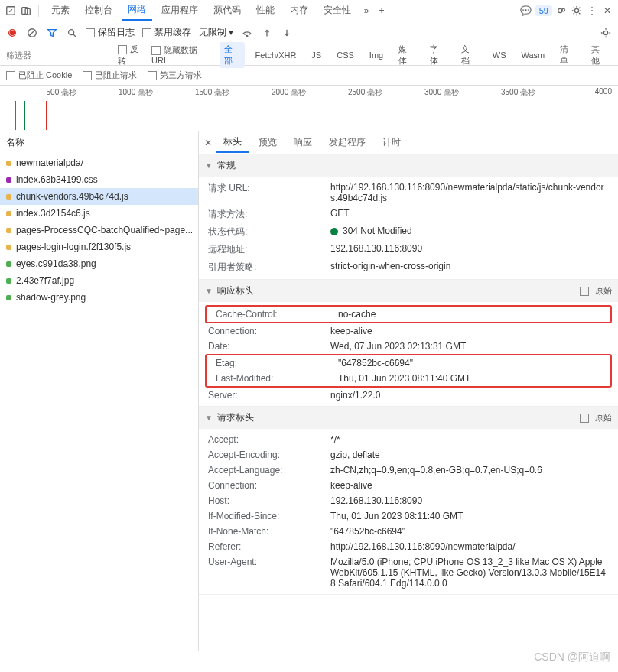 The height and width of the screenshot is (672, 618). I want to click on request-name: chunk-vendors.49b4c74d.js, so click(72, 196).